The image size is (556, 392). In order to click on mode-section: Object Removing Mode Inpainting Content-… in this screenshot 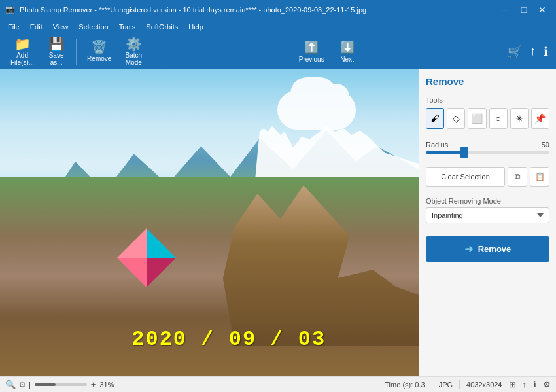, I will do `click(488, 213)`.